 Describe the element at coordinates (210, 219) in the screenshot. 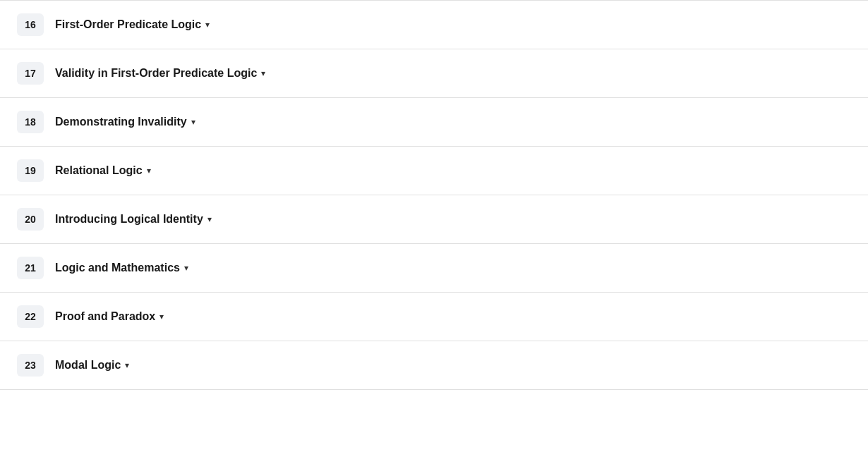

I see `chevron-down-icon-20: ▾` at that location.